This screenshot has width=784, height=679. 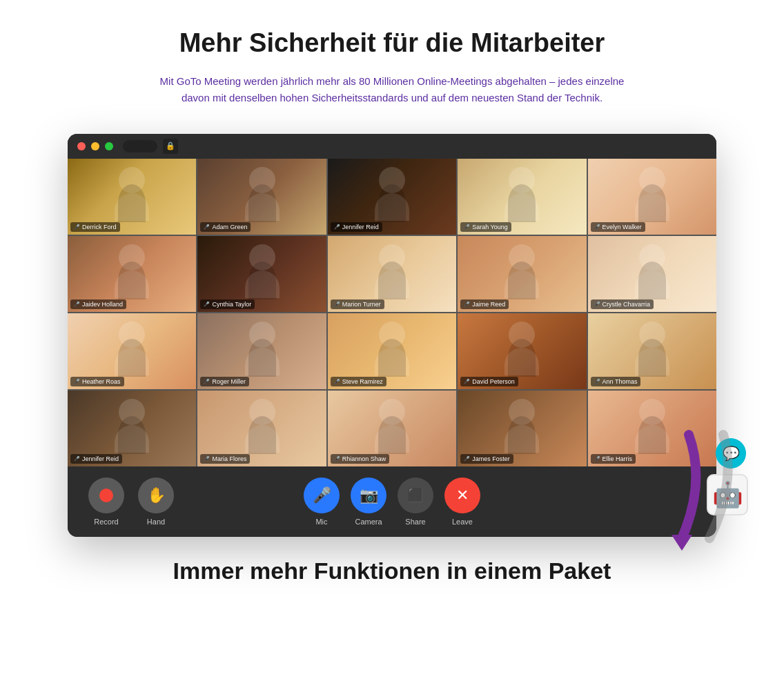 What do you see at coordinates (415, 495) in the screenshot?
I see `share-icon: ⬛` at bounding box center [415, 495].